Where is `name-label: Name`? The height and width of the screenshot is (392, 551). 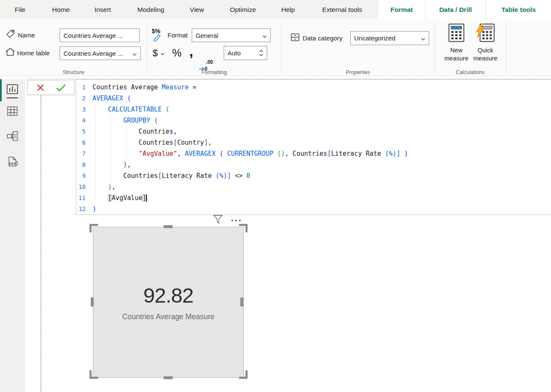 name-label: Name is located at coordinates (26, 35).